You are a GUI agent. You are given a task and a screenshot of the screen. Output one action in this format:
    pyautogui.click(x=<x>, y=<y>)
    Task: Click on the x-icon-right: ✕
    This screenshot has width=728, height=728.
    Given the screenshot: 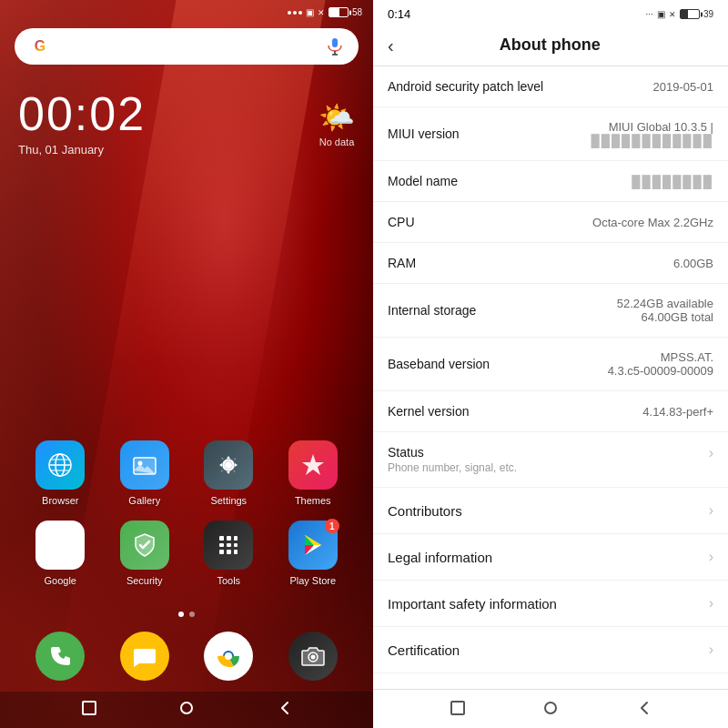 What is the action you would take?
    pyautogui.click(x=672, y=15)
    